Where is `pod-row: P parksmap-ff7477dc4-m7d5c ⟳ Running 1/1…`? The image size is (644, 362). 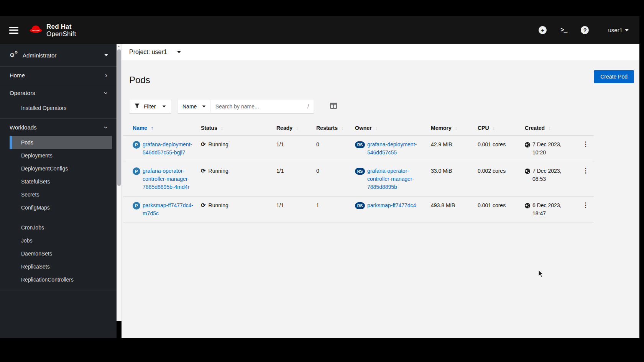 pod-row: P parksmap-ff7477dc4-m7d5c ⟳ Running 1/1… is located at coordinates (358, 209).